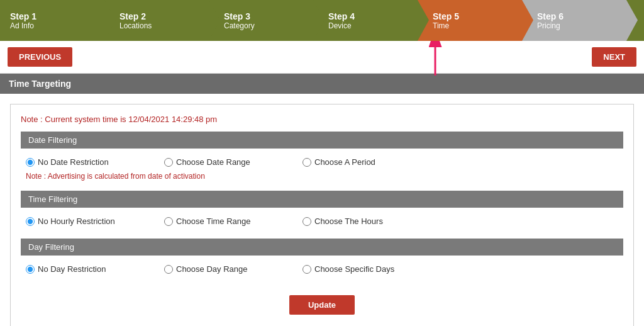 The image size is (644, 326). What do you see at coordinates (233, 269) in the screenshot?
I see `day-option-range: Choose Day Range` at bounding box center [233, 269].